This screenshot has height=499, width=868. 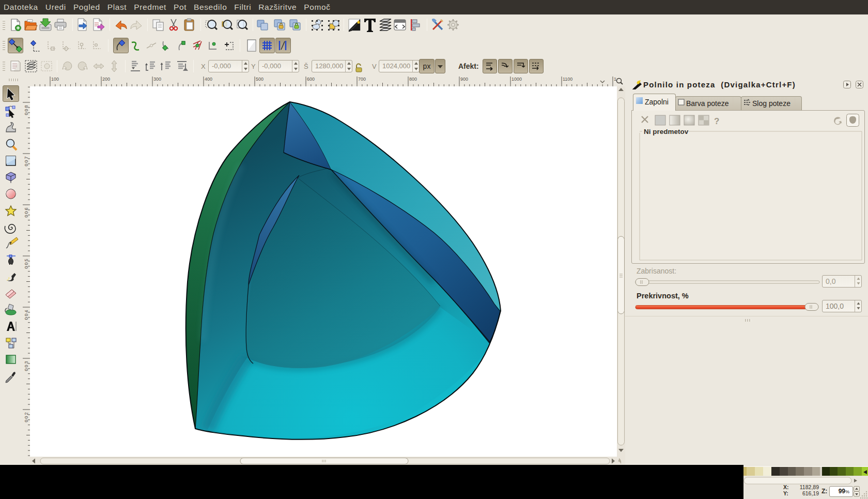 What do you see at coordinates (26, 414) in the screenshot?
I see `svg-text: 2` at bounding box center [26, 414].